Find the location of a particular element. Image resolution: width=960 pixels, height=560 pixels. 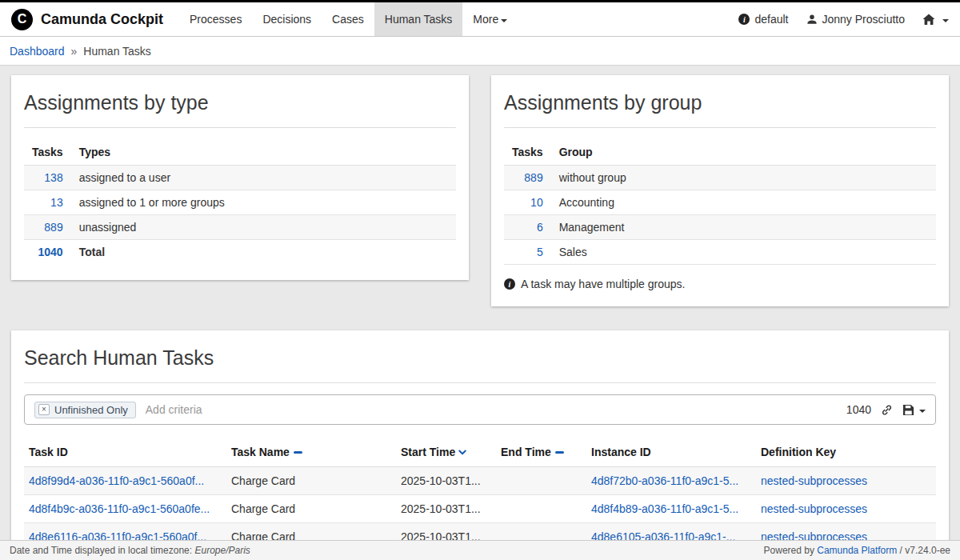

camunda-platform-link: Camunda Platform is located at coordinates (857, 550).